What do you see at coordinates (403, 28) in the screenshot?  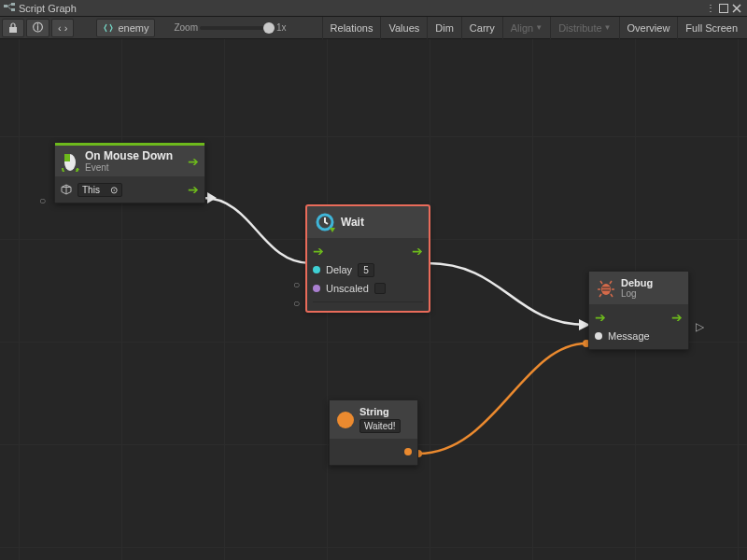 I see `tab-values: Values` at bounding box center [403, 28].